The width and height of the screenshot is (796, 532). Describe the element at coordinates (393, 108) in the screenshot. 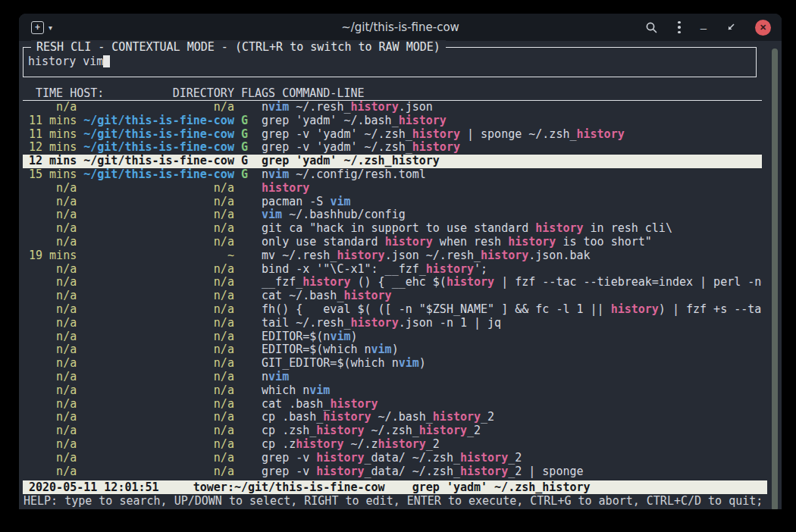

I see `history-row: n/a n/a nvim ~/.resh_history.json` at that location.